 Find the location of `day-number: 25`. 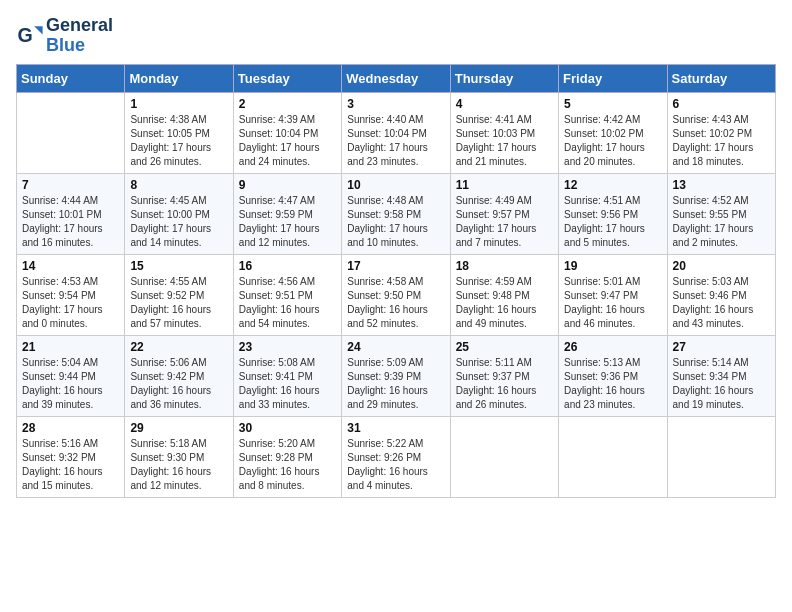

day-number: 25 is located at coordinates (504, 347).